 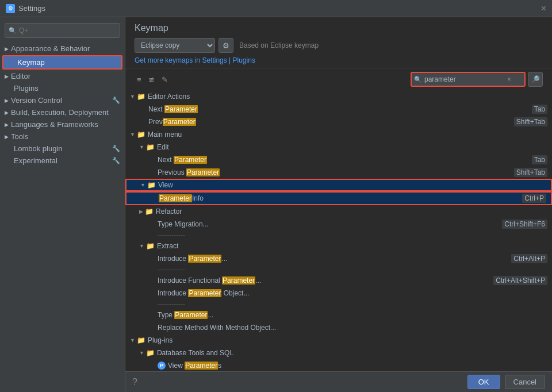 What do you see at coordinates (323, 280) in the screenshot?
I see `tree-item-label: Introduce Functional Parameter...` at bounding box center [323, 280].